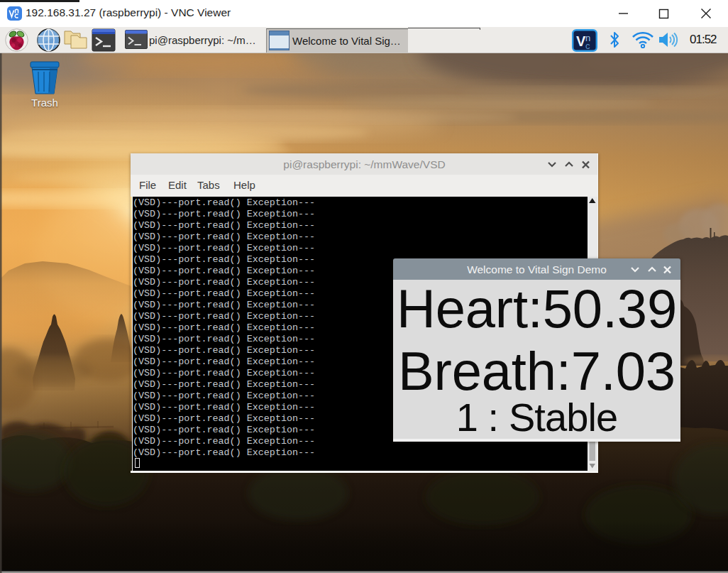  Describe the element at coordinates (588, 45) in the screenshot. I see `svg-text: c` at that location.